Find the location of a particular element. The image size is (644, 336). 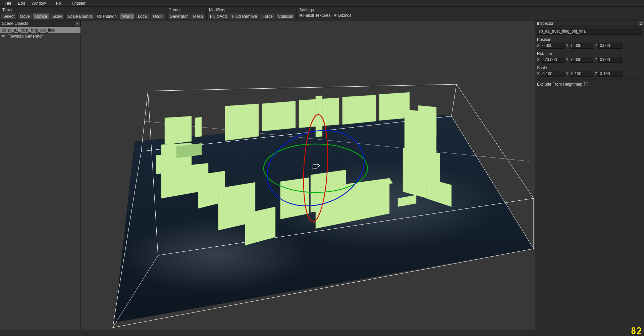

fps-counter: 82 is located at coordinates (637, 331).